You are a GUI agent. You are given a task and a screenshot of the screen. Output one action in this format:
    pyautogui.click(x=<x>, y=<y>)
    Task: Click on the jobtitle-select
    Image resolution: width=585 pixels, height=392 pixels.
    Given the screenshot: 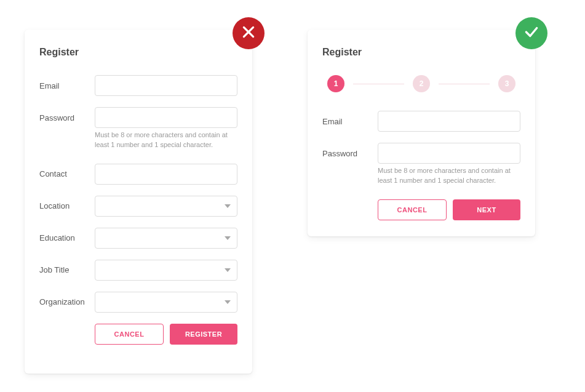 What is the action you would take?
    pyautogui.click(x=166, y=270)
    